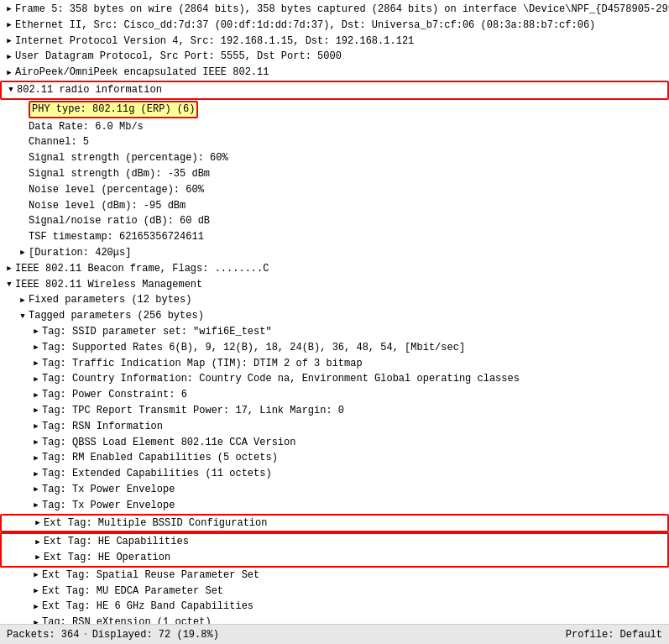  I want to click on tree-line: IEEE 802.11 Beacon frame, Flags: .......…, so click(334, 269).